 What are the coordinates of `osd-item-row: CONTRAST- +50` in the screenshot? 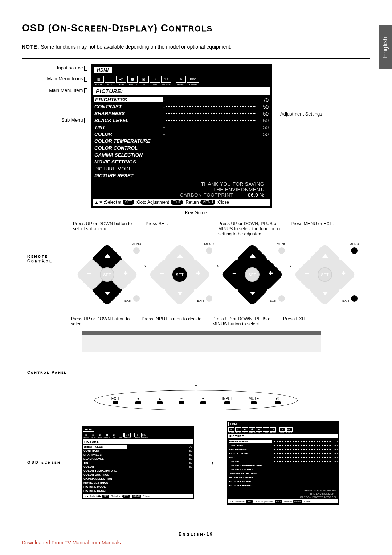 It's located at (181, 107).